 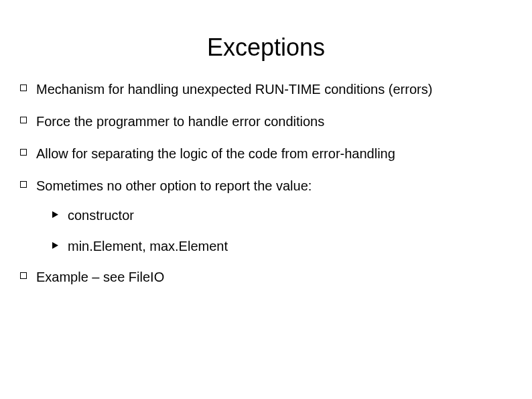 I want to click on sub-bullet-list: constructor min.Element, max.Element, so click(x=282, y=231).